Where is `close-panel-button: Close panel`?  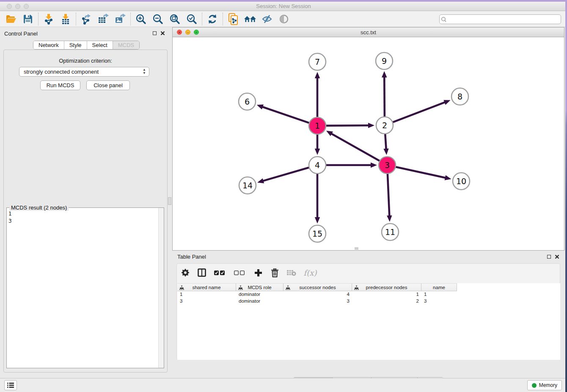
close-panel-button: Close panel is located at coordinates (108, 86).